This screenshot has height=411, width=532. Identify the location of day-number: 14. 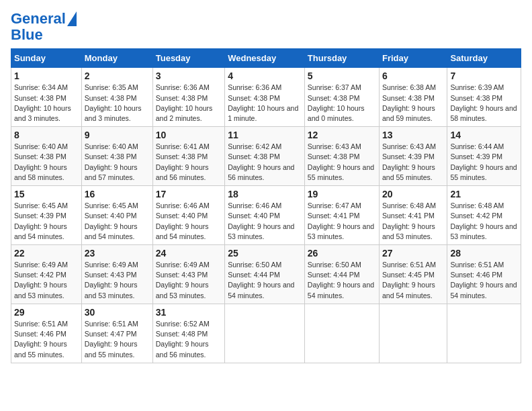
(484, 135).